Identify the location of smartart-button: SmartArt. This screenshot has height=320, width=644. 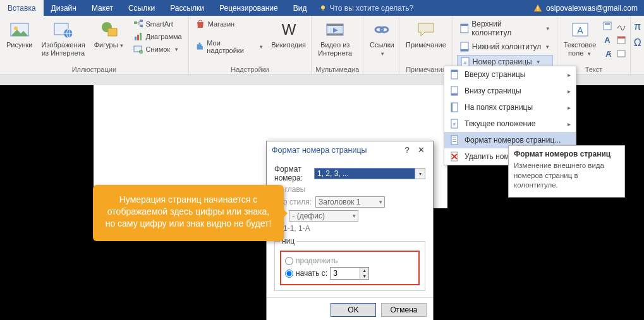
(158, 24).